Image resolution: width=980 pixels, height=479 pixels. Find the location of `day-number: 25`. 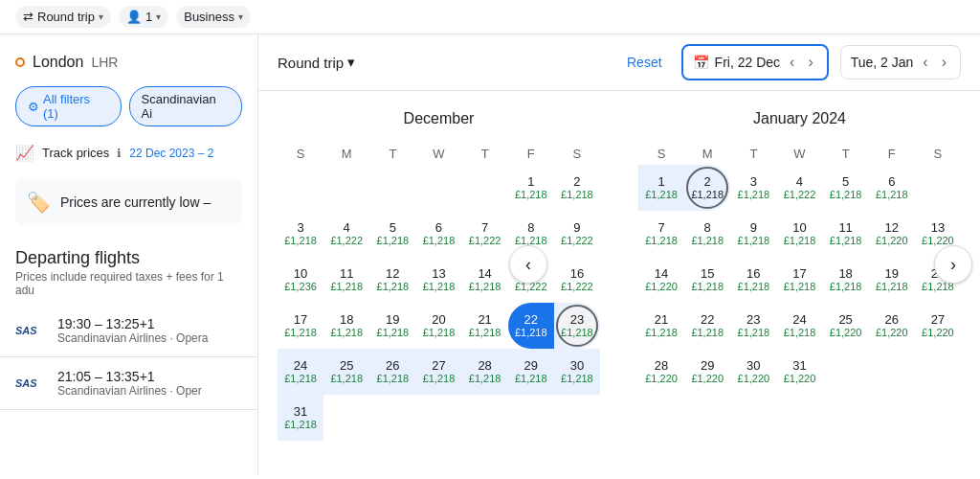

day-number: 25 is located at coordinates (346, 366).